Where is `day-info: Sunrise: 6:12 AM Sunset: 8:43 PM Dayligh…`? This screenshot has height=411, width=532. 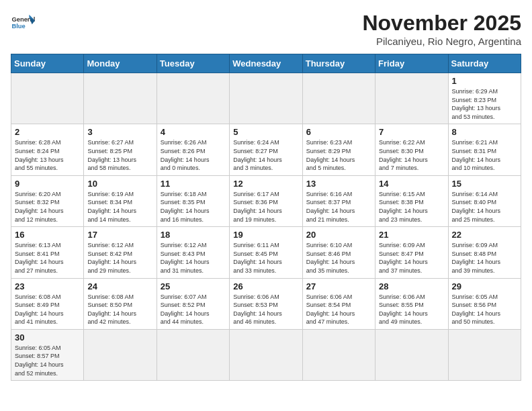 day-info: Sunrise: 6:12 AM Sunset: 8:43 PM Dayligh… is located at coordinates (193, 258).